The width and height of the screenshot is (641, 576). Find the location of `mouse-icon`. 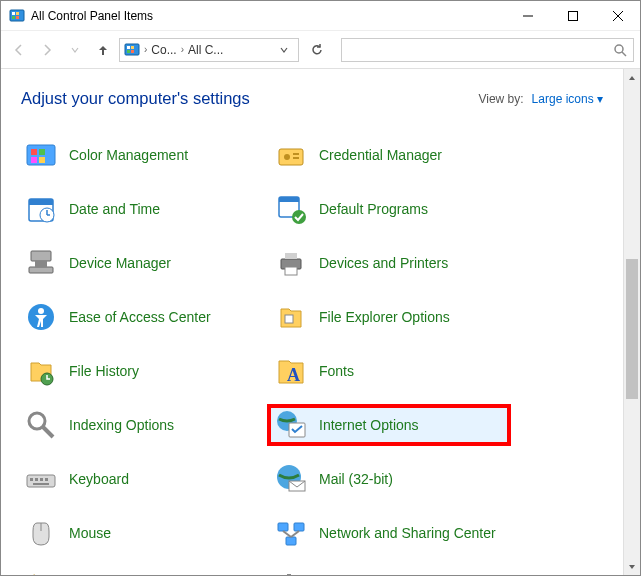

mouse-icon is located at coordinates (41, 533).